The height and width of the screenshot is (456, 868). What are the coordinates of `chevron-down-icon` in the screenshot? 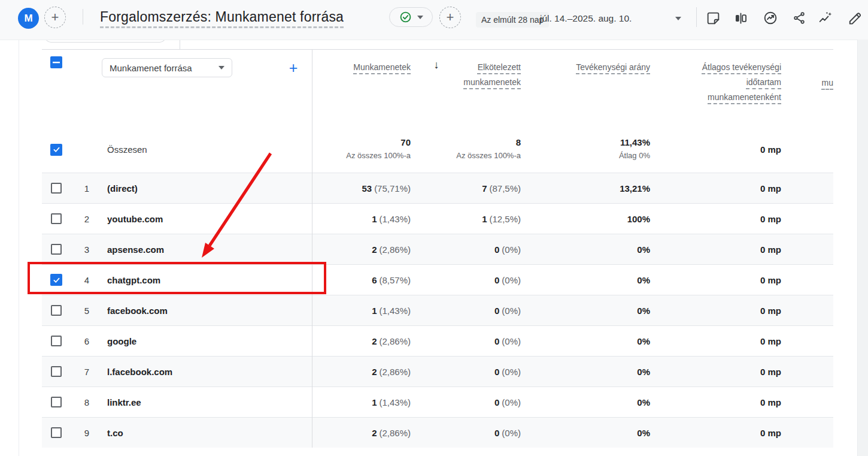 It's located at (420, 17).